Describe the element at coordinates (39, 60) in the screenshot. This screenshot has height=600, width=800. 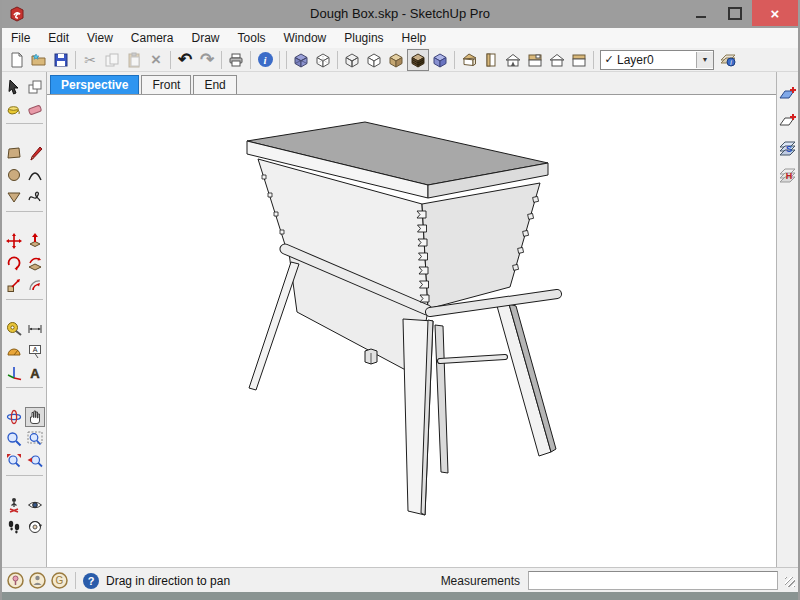
I see `open-button` at that location.